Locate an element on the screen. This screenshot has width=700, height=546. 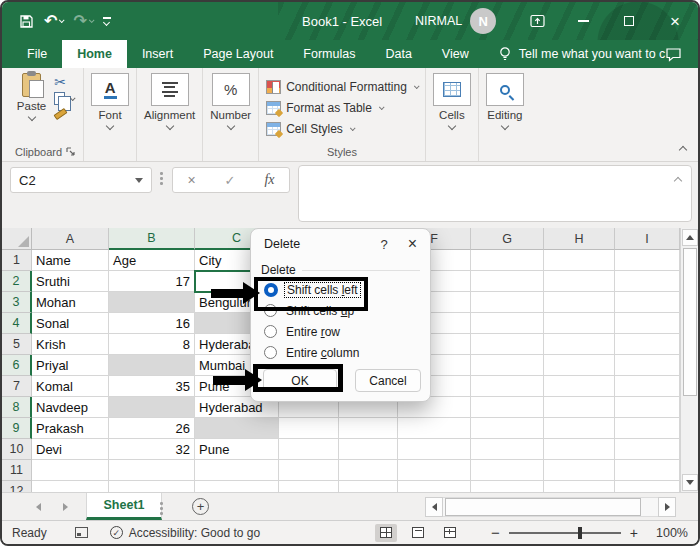
cell-I4 is located at coordinates (648, 324).